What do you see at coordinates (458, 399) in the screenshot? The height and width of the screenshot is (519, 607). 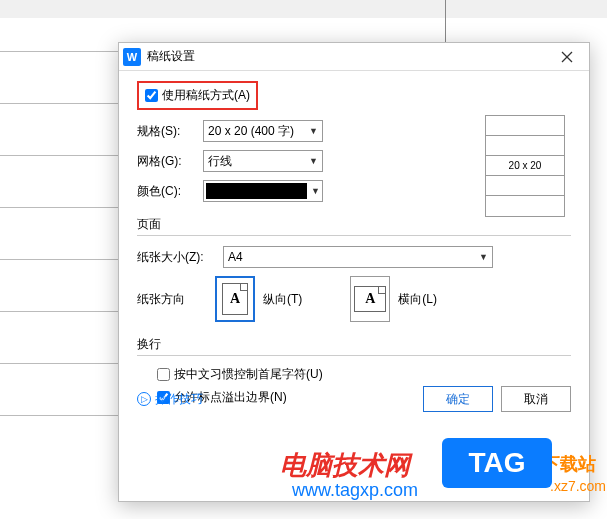 I see `ok-button: 确定` at bounding box center [458, 399].